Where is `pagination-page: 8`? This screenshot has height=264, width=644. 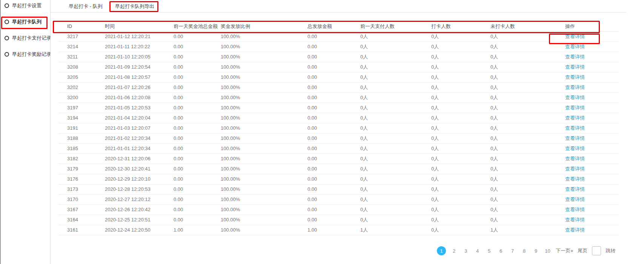 pagination-page: 8 is located at coordinates (524, 251).